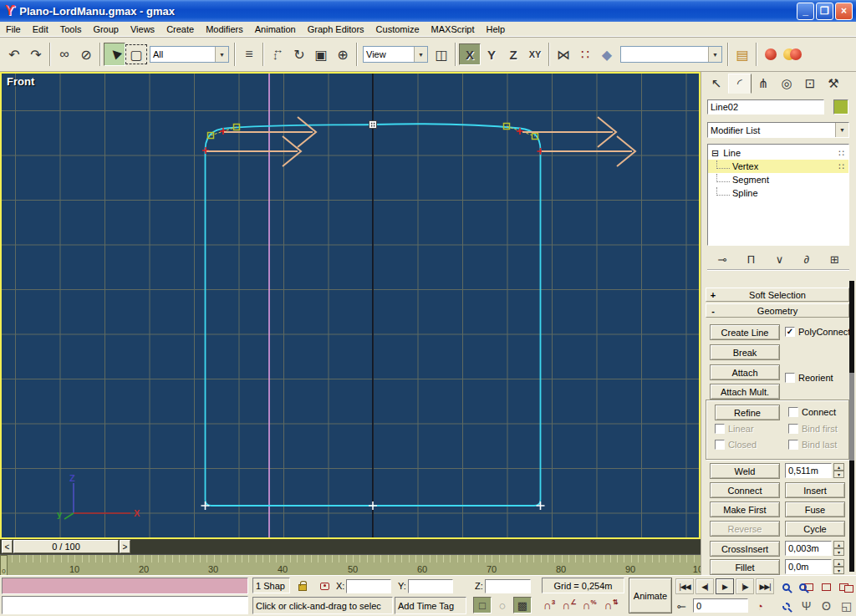 The image size is (856, 616). Describe the element at coordinates (681, 606) in the screenshot. I see `key-mode-button: ⊸` at that location.